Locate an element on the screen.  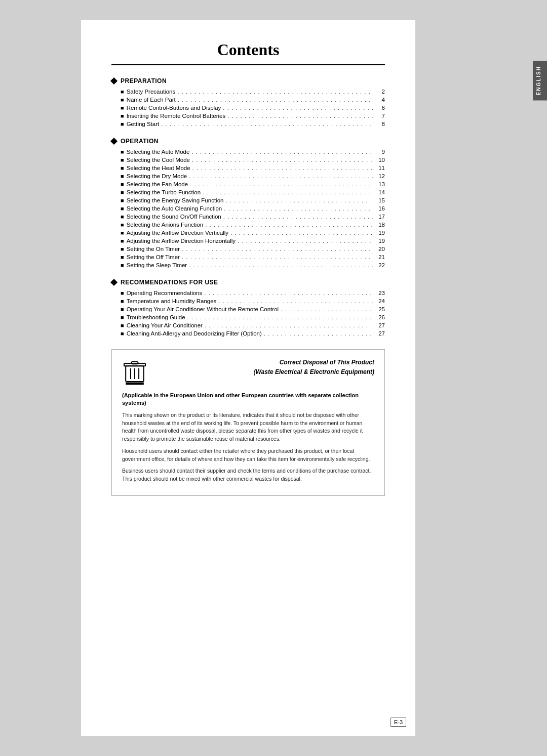
toc-label: Selecting the Fan Mode is located at coordinates (157, 184).